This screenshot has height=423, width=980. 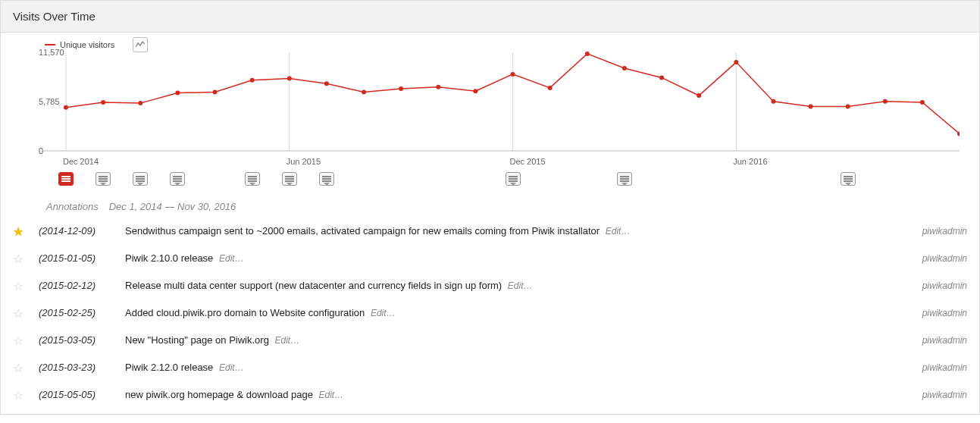 What do you see at coordinates (50, 45) in the screenshot?
I see `legend-color-swatch` at bounding box center [50, 45].